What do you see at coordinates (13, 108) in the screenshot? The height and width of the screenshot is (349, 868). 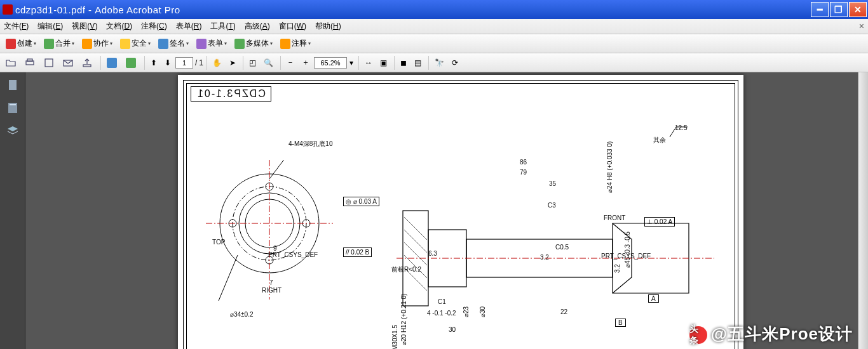 I see `bookmarks-panel-icon` at bounding box center [13, 108].